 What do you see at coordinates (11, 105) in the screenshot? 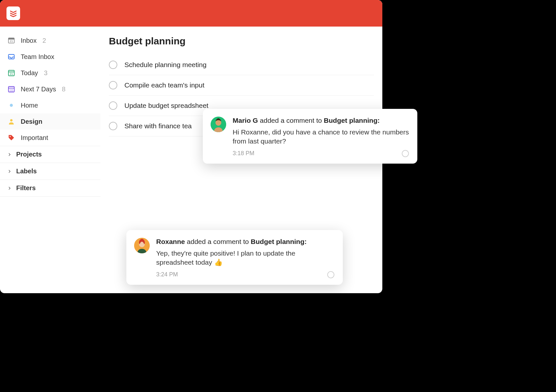
I see `dot-icon` at bounding box center [11, 105].